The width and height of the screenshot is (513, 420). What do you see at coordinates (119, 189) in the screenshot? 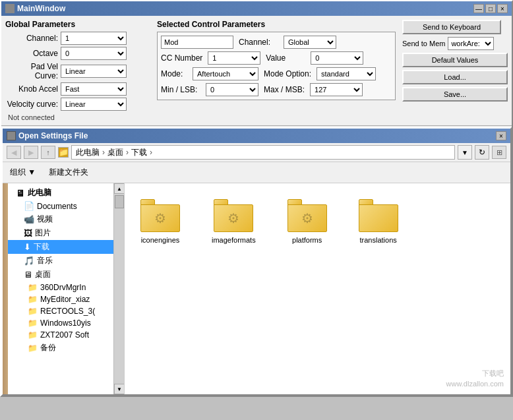
I see `scroll-up-btn: ▲` at bounding box center [119, 189].